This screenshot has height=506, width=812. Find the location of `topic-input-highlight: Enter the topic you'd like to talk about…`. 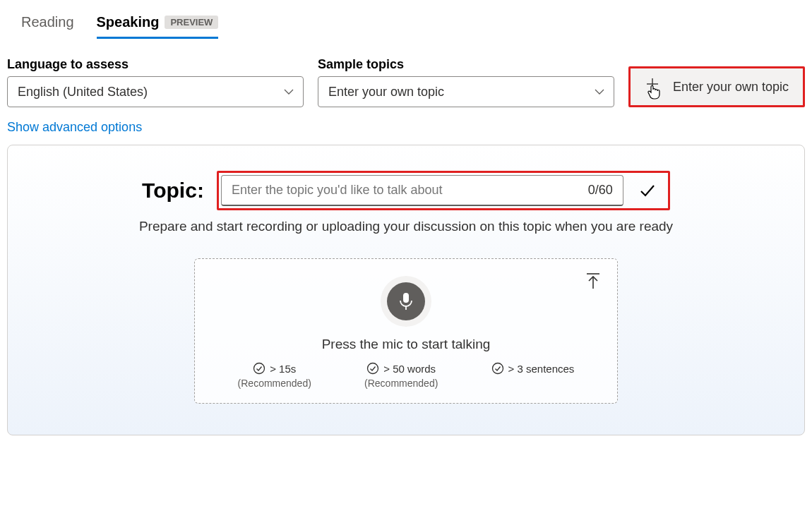

topic-input-highlight: Enter the topic you'd like to talk about… is located at coordinates (443, 191).